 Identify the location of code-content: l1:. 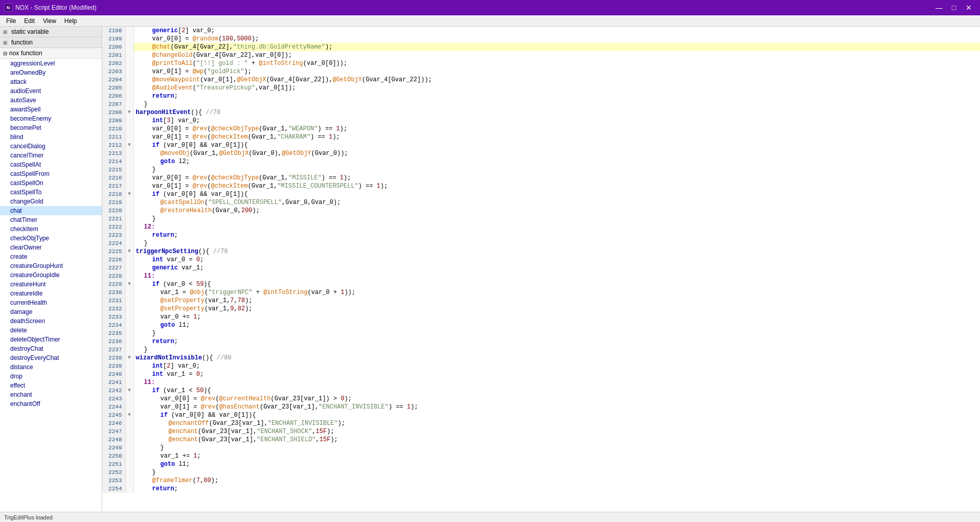
(557, 276).